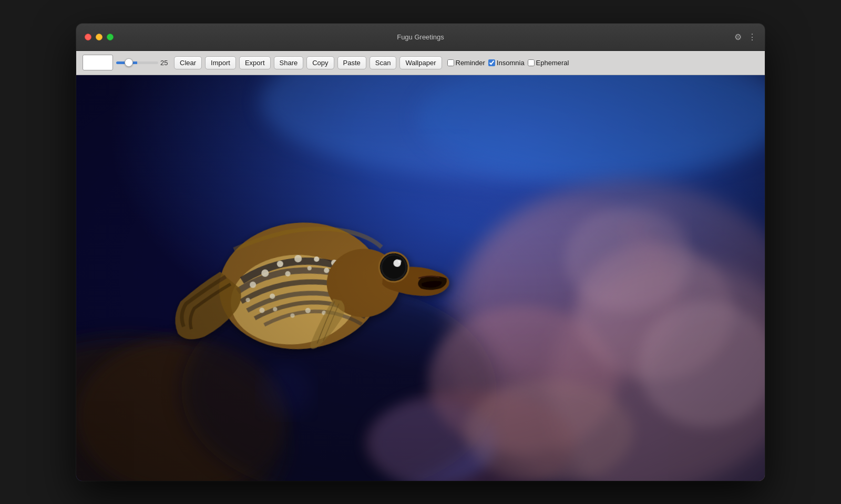 This screenshot has width=841, height=504. What do you see at coordinates (553, 63) in the screenshot?
I see `ephemeral-text: Ephemeral` at bounding box center [553, 63].